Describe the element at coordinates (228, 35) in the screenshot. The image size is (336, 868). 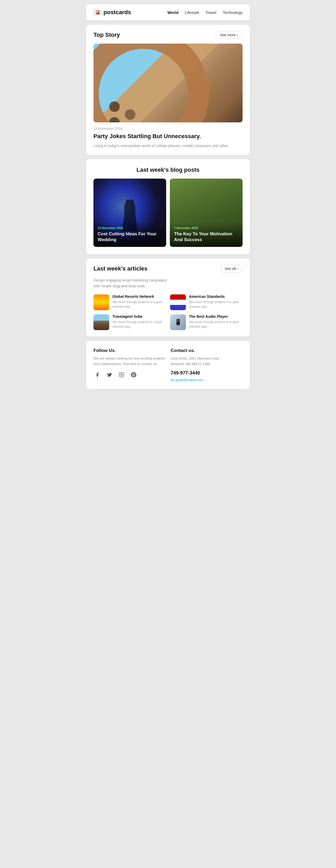
I see `see-more-label: See more` at that location.